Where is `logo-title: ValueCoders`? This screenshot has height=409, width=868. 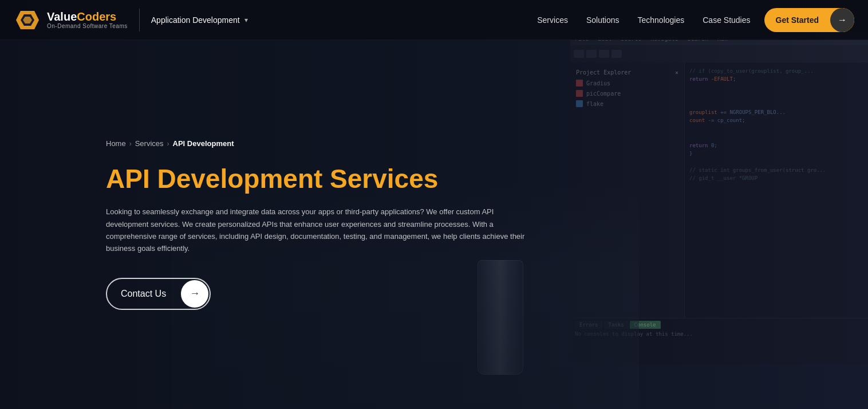 logo-title: ValueCoders is located at coordinates (87, 17).